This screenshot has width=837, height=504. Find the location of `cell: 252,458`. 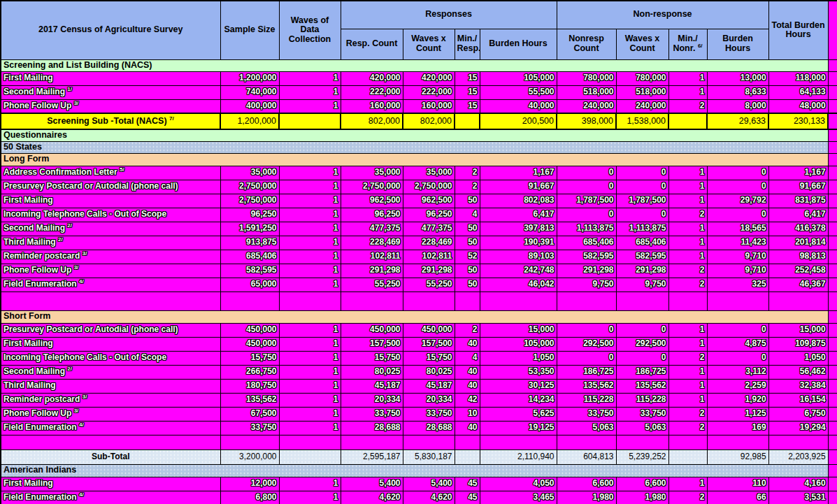

cell: 252,458 is located at coordinates (799, 271).